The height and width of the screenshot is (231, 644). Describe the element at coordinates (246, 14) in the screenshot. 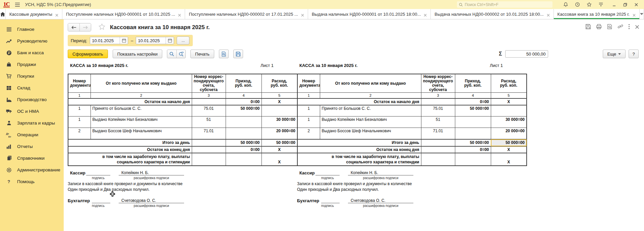

I see `tab-3: Поступление наличных НД00-000002 от 17.0…` at that location.